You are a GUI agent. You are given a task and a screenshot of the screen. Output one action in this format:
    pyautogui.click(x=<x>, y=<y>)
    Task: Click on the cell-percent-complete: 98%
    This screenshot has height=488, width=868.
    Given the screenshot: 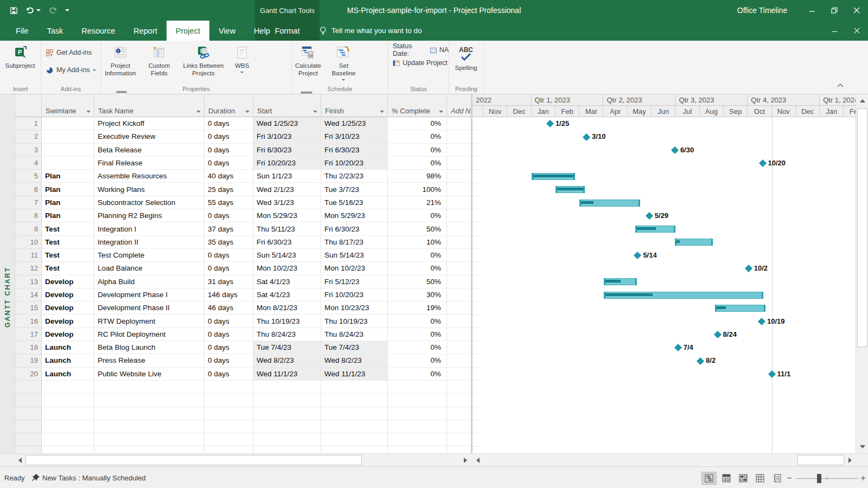 What is the action you would take?
    pyautogui.click(x=418, y=176)
    